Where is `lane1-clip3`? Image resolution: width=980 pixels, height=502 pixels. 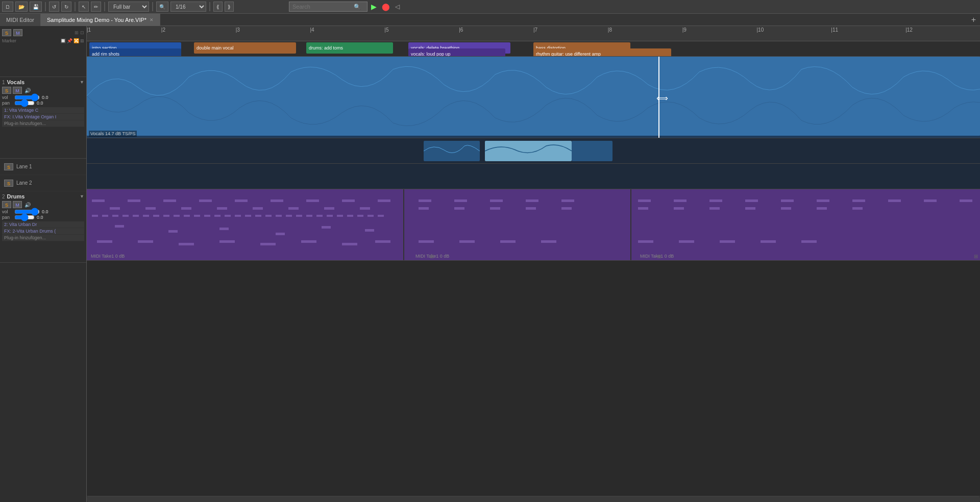
lane1-clip3 is located at coordinates (592, 151).